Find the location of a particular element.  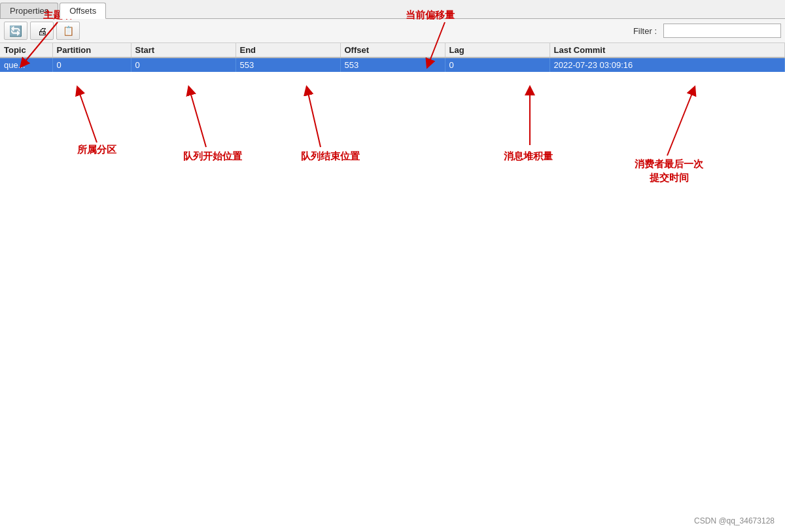

col-header-end: End is located at coordinates (288, 50).